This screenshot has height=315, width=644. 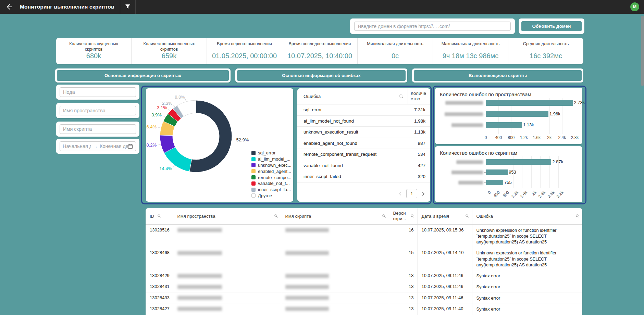 What do you see at coordinates (485, 125) in the screenshot?
I see `y-tick` at bounding box center [485, 125].